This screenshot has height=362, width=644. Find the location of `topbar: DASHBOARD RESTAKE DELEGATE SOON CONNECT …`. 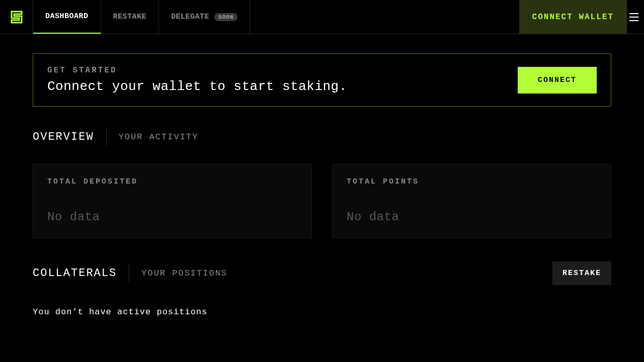

topbar: DASHBOARD RESTAKE DELEGATE SOON CONNECT … is located at coordinates (322, 17).